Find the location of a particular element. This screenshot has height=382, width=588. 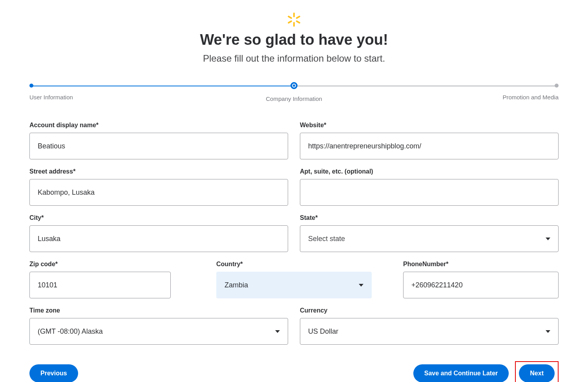

street-address-input is located at coordinates (159, 192).